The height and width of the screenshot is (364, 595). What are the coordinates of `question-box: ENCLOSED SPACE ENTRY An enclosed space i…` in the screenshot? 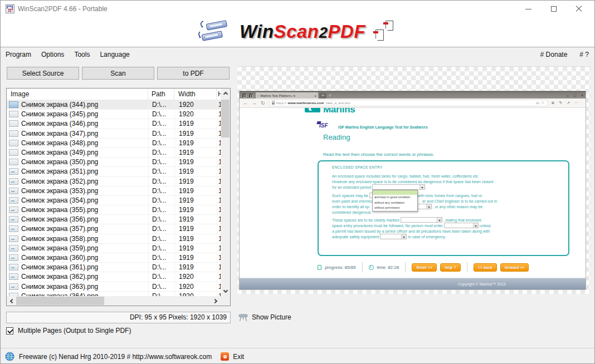 It's located at (443, 208).